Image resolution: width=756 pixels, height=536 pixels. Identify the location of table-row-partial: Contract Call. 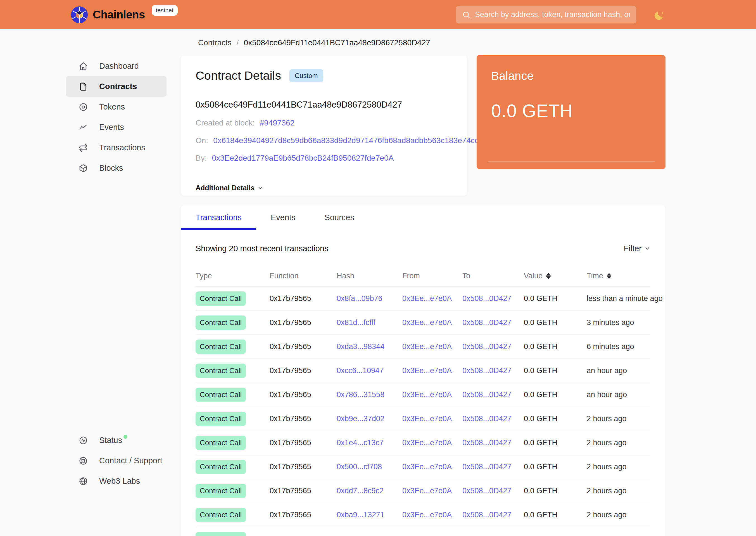
(423, 531).